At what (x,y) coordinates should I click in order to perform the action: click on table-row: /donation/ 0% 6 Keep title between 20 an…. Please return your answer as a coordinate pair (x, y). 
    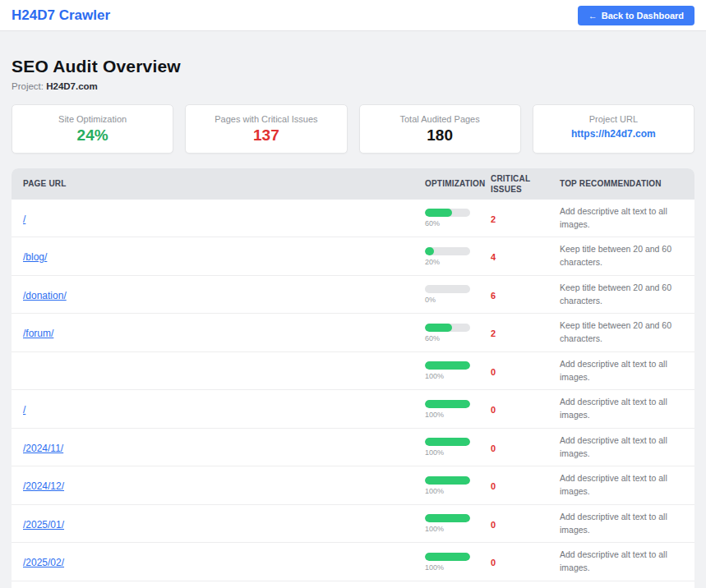
    Looking at the image, I should click on (353, 294).